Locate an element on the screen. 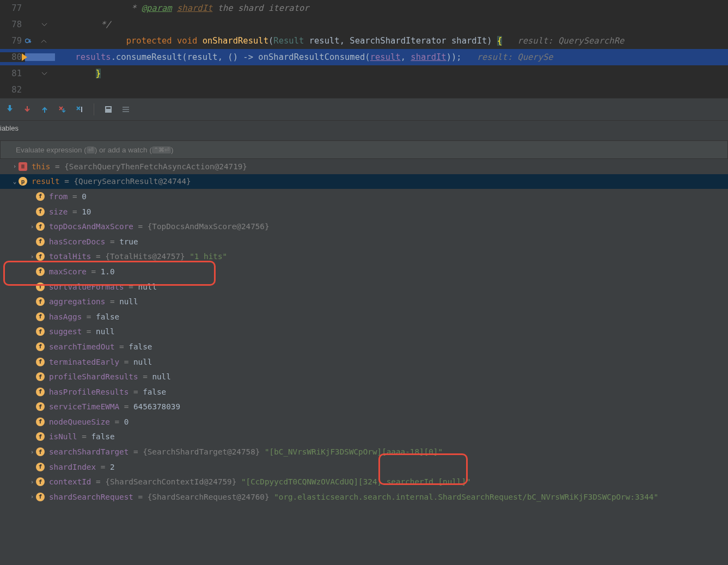  var-row-profileShardResults: fprofileShardResults = null is located at coordinates (364, 377).